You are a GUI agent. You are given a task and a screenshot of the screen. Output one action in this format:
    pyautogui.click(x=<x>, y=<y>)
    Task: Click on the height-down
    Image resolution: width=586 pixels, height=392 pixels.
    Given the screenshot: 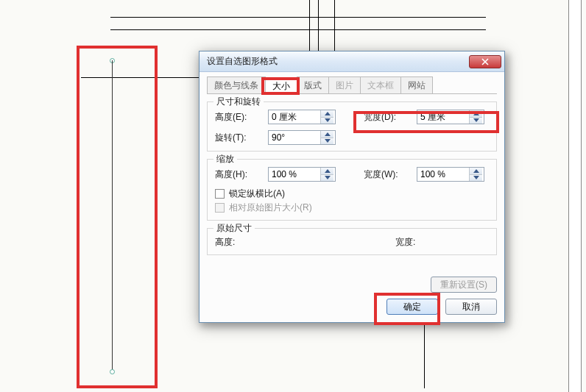 What is the action you would take?
    pyautogui.click(x=327, y=121)
    